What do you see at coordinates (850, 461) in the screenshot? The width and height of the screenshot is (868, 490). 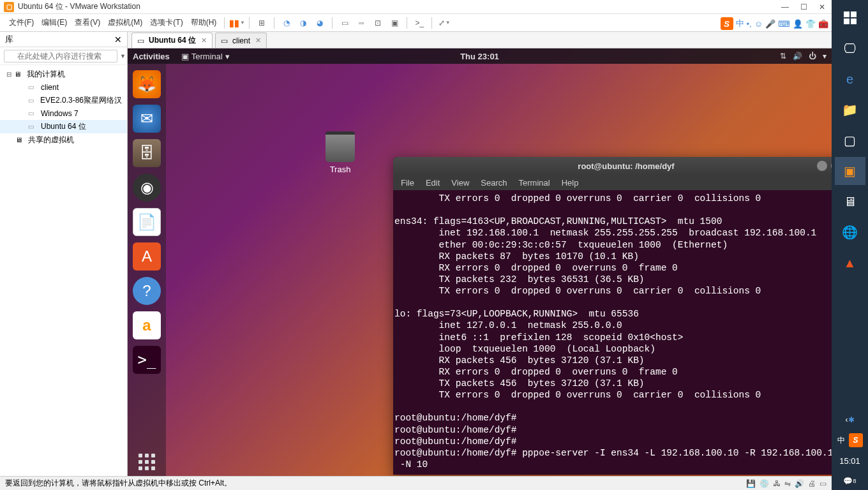 I see `taskbar-clock: 15:01` at bounding box center [850, 461].